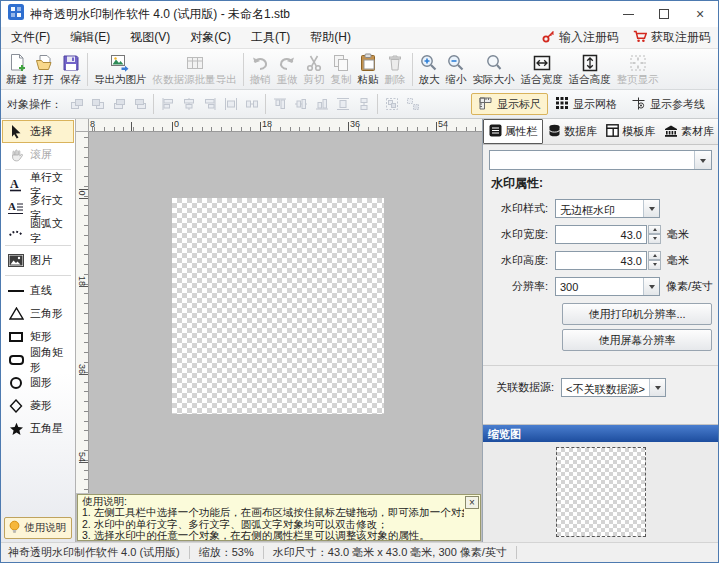 The height and width of the screenshot is (563, 719). I want to click on height-spin-up-button, so click(654, 256).